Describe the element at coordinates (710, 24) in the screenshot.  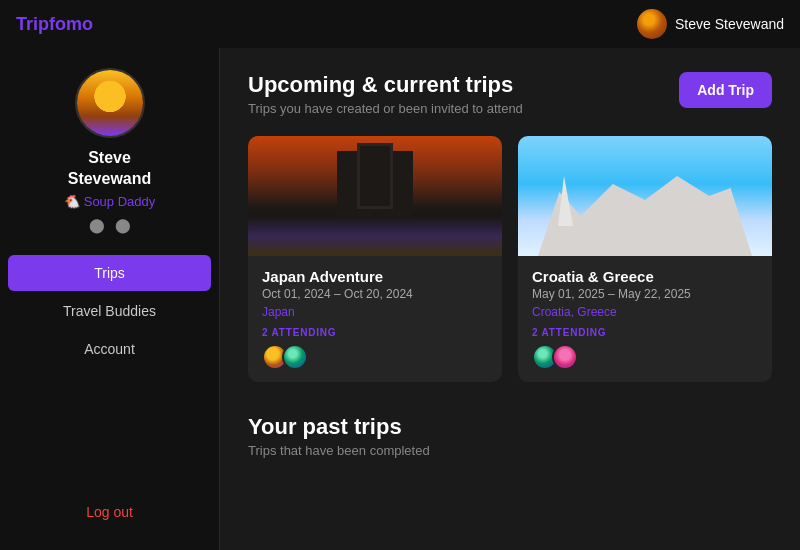
I see `header-user-menu: Steve Stevewand` at that location.